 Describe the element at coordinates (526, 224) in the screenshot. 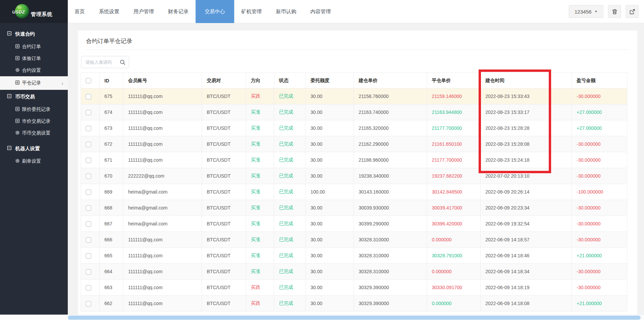

I see `cell-open-time: 2022-06-09 19:32:54` at that location.